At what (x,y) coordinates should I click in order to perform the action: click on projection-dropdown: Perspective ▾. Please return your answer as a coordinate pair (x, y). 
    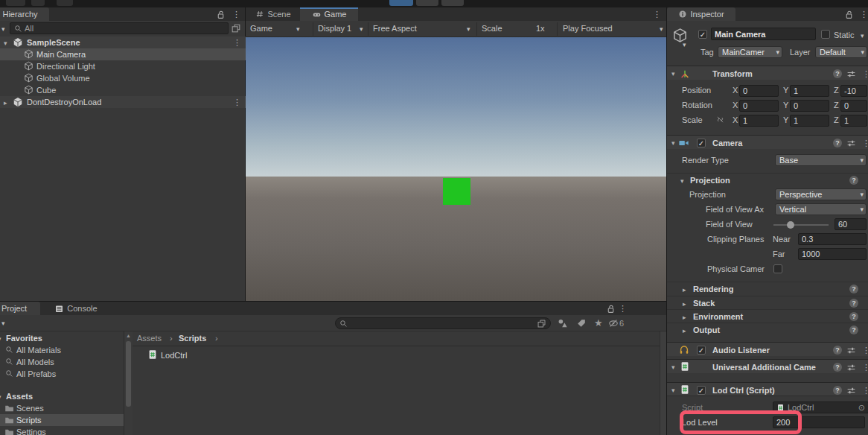
    Looking at the image, I should click on (820, 194).